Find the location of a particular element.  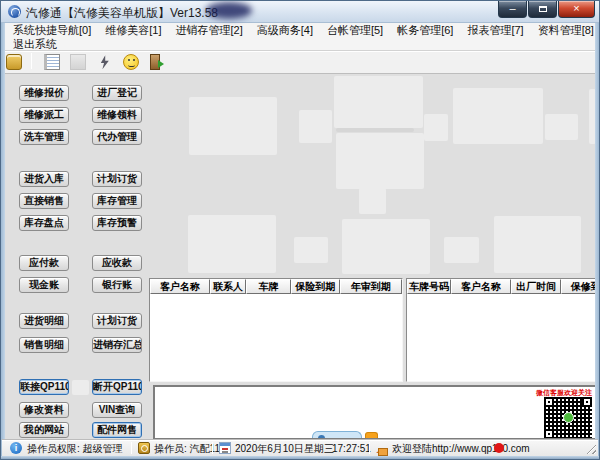

wechat-qr-code is located at coordinates (568, 418).